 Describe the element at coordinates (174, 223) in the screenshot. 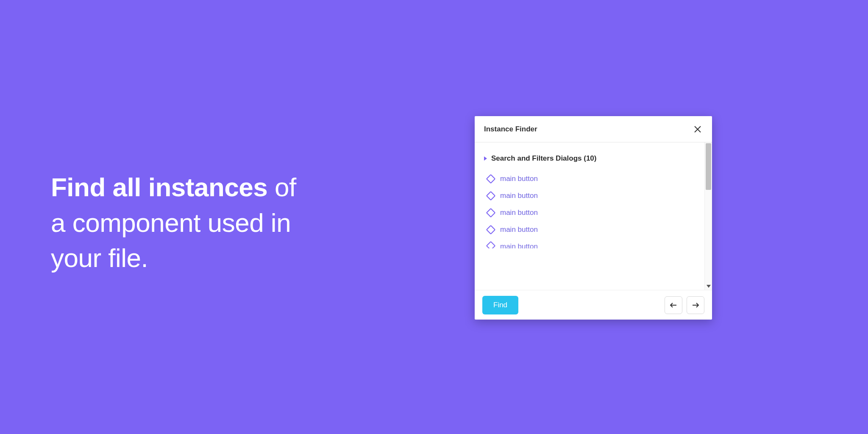

I see `hero-headline: Find all instances of a component used i…` at that location.